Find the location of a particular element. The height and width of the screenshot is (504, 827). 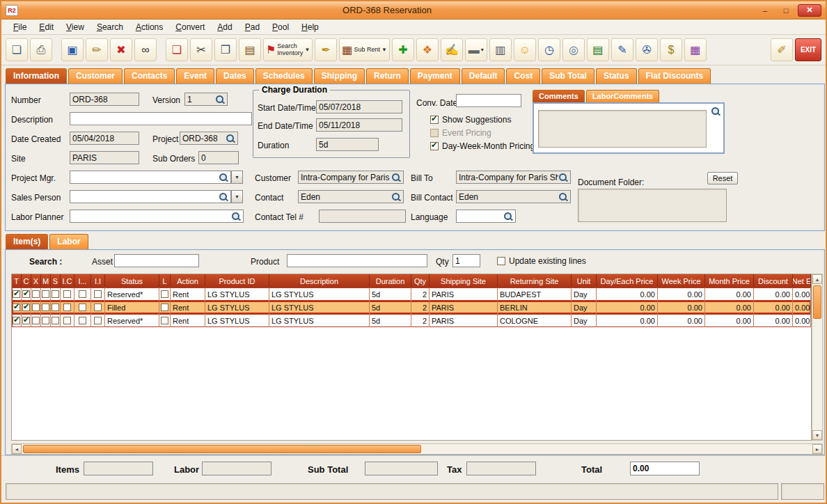

add-line-button: ✚ is located at coordinates (403, 50).